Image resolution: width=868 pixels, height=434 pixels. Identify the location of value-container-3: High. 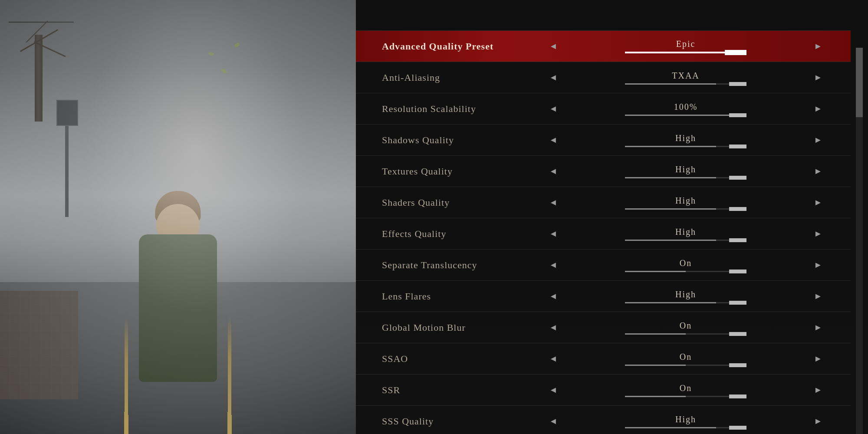
(686, 140).